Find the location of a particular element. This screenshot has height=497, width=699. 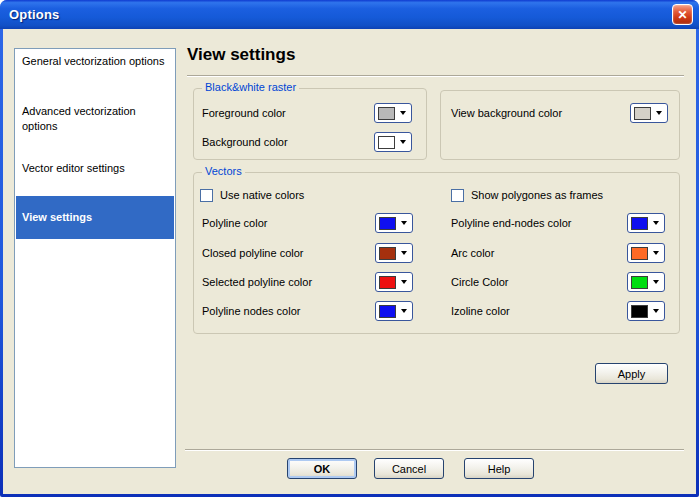

selected-polyline-color-row: Selected polyline color is located at coordinates (308, 282).